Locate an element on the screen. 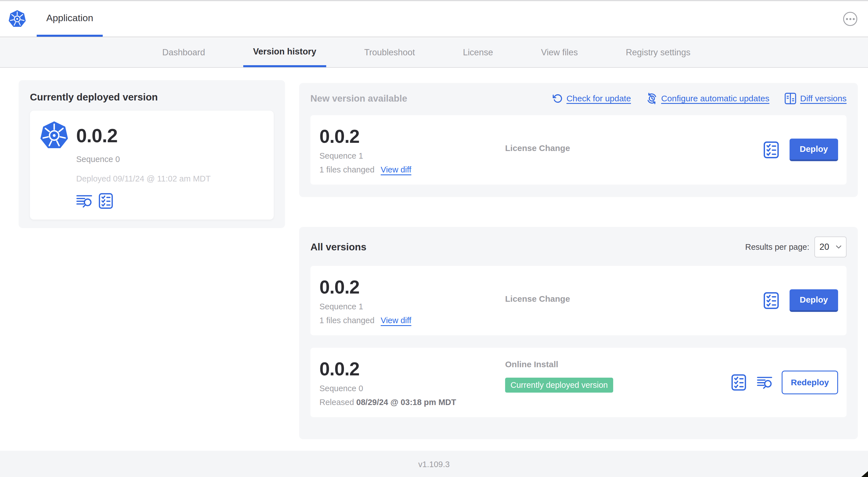 Image resolution: width=868 pixels, height=477 pixels. tab-troubleshoot: Troubleshoot is located at coordinates (390, 53).